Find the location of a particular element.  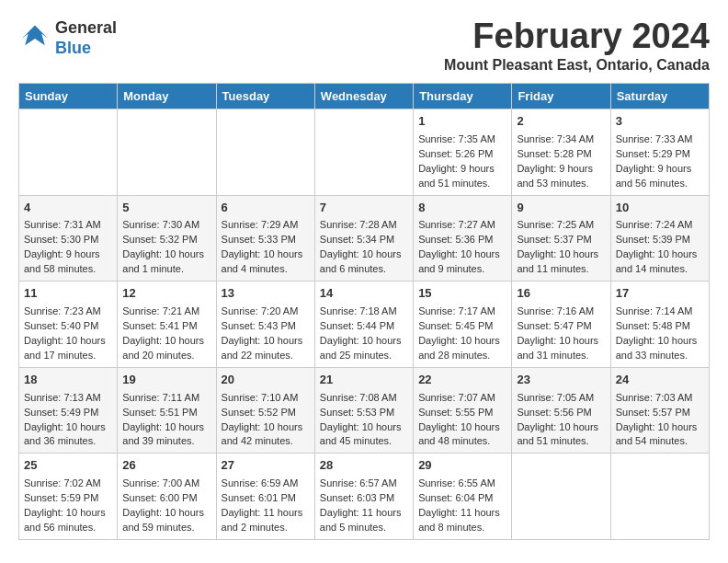

day-number: 25 is located at coordinates (68, 465).